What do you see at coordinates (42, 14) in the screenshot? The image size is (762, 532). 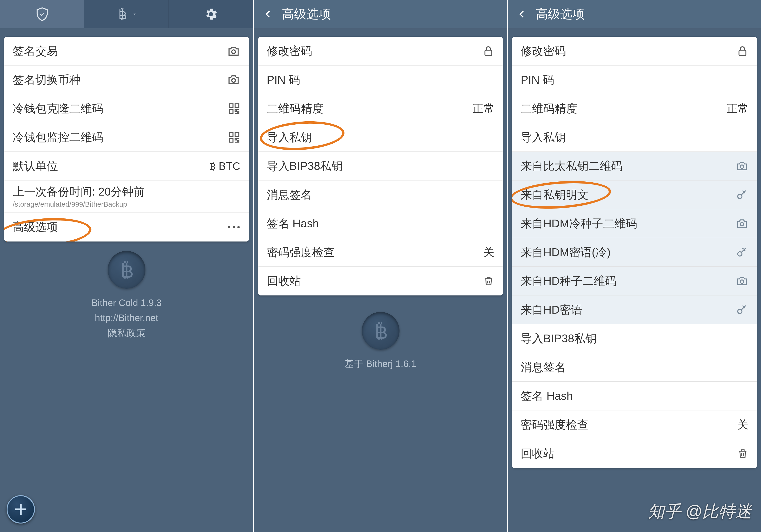 I see `shield-icon` at bounding box center [42, 14].